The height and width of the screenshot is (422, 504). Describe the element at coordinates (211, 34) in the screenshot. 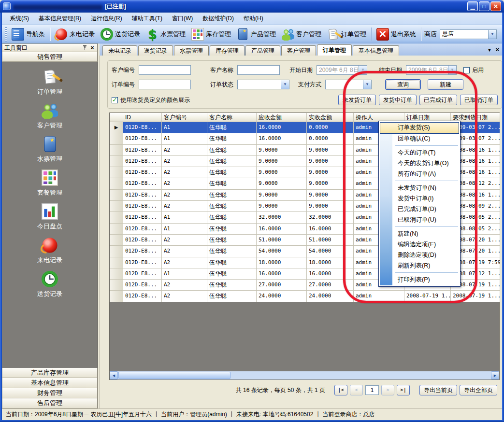

I see `toolbar-button: 库存管理` at that location.